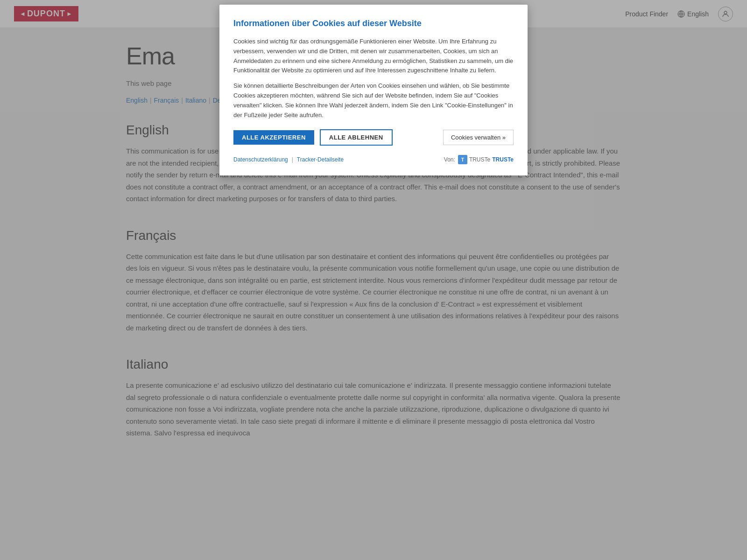 The image size is (747, 560). What do you see at coordinates (374, 90) in the screenshot?
I see `cookie-modal: Informationen über Cookies auf dieser We…` at bounding box center [374, 90].